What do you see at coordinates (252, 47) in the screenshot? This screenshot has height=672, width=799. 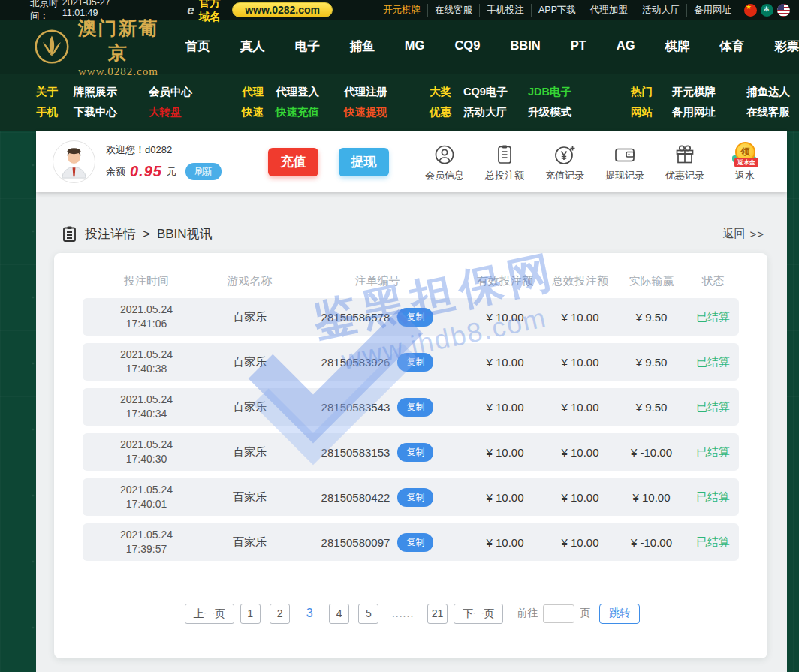 I see `nav-item: 真人` at bounding box center [252, 47].